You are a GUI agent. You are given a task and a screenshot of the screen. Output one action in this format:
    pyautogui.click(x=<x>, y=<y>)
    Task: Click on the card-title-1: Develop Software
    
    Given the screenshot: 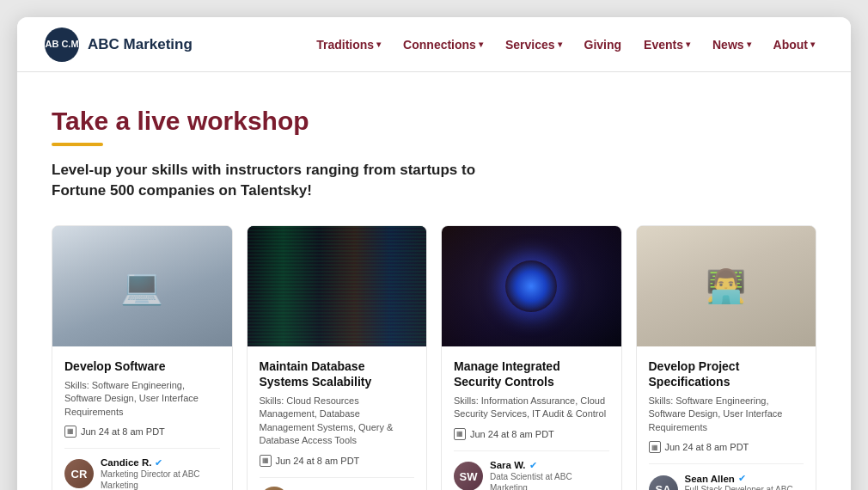 What is the action you would take?
    pyautogui.click(x=143, y=366)
    